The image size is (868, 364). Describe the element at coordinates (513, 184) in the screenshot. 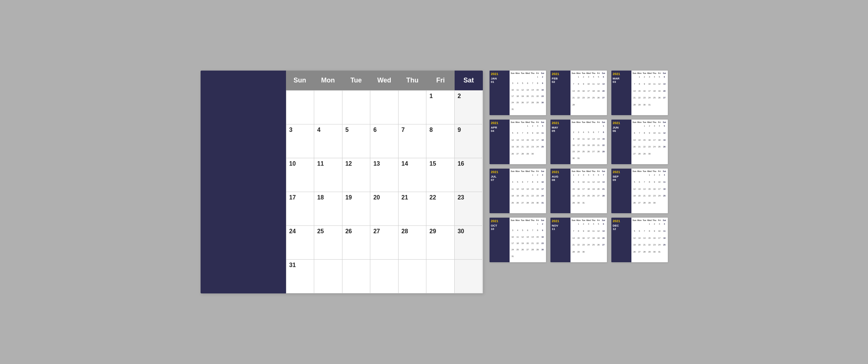

I see `mini-day: 4` at that location.